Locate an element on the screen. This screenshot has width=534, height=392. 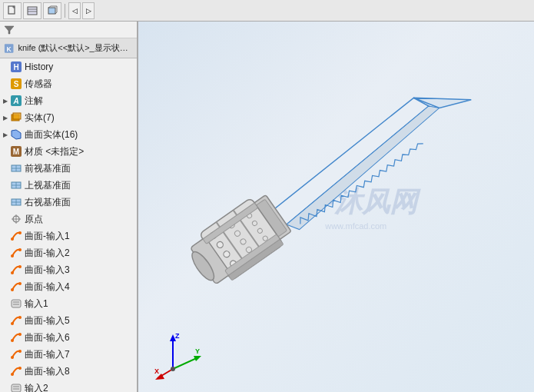
tree-arrow-surface-input7 is located at coordinates (5, 354).